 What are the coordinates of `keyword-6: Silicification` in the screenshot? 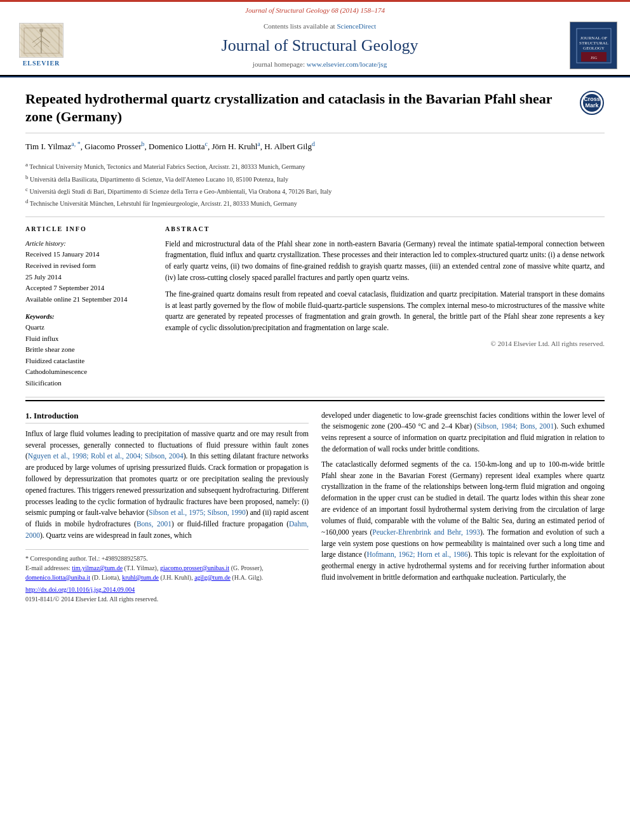 It's located at (89, 383).